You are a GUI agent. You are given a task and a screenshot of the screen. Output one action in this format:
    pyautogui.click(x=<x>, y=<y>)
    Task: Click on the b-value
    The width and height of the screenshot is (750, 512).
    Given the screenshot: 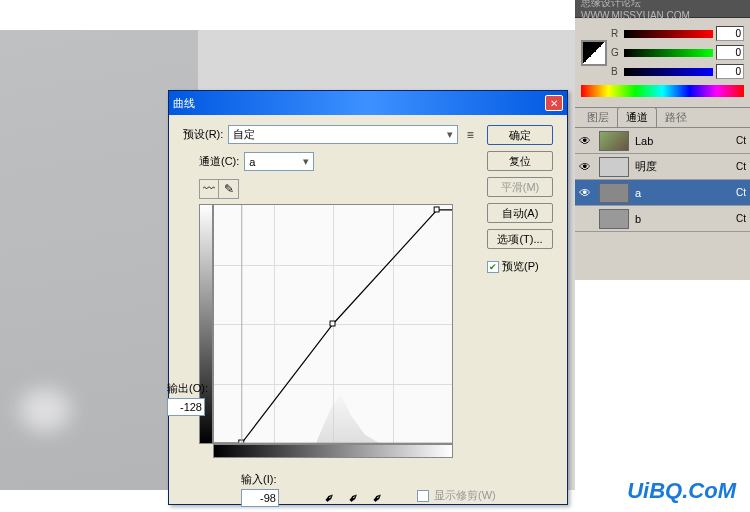 What is the action you would take?
    pyautogui.click(x=730, y=72)
    